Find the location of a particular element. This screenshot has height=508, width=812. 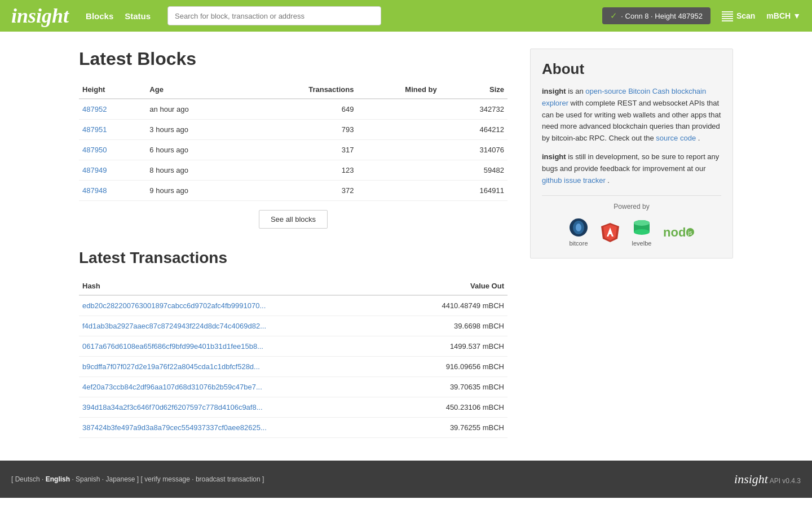

block-transactions: 649 is located at coordinates (301, 110).